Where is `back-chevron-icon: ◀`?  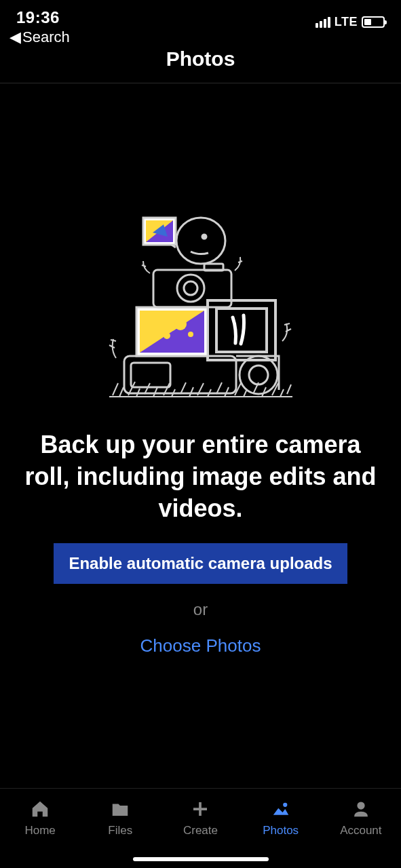
back-chevron-icon: ◀ is located at coordinates (15, 37).